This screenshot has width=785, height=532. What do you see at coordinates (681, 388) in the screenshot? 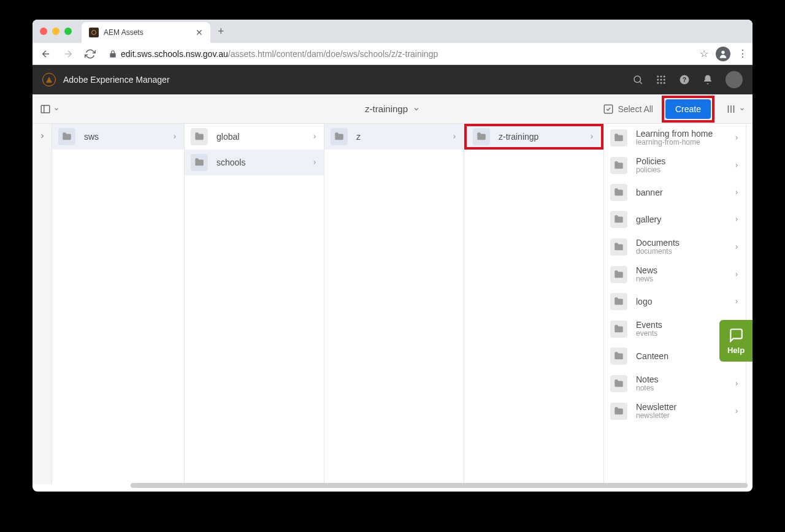
I see `folder-subtitle: notes` at bounding box center [681, 388].